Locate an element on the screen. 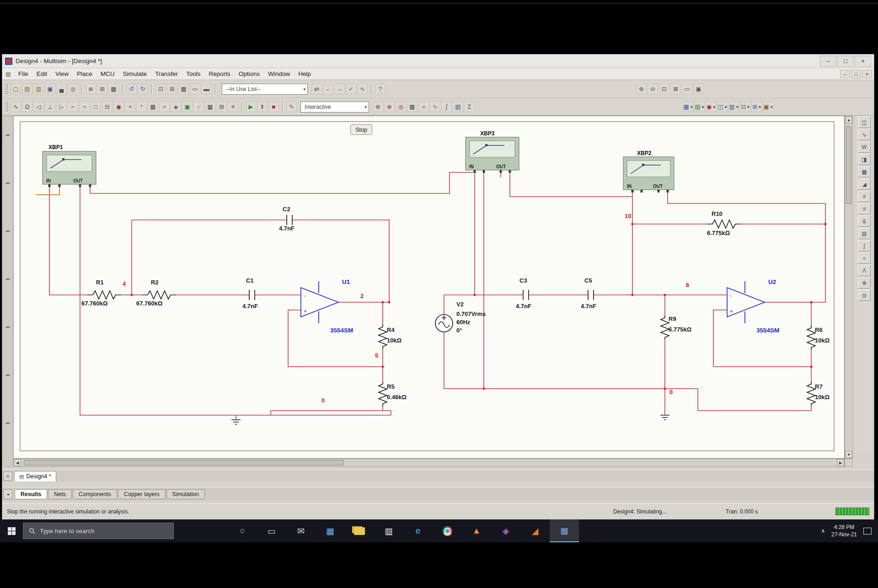  grapher-icon: ▤ is located at coordinates (458, 107).